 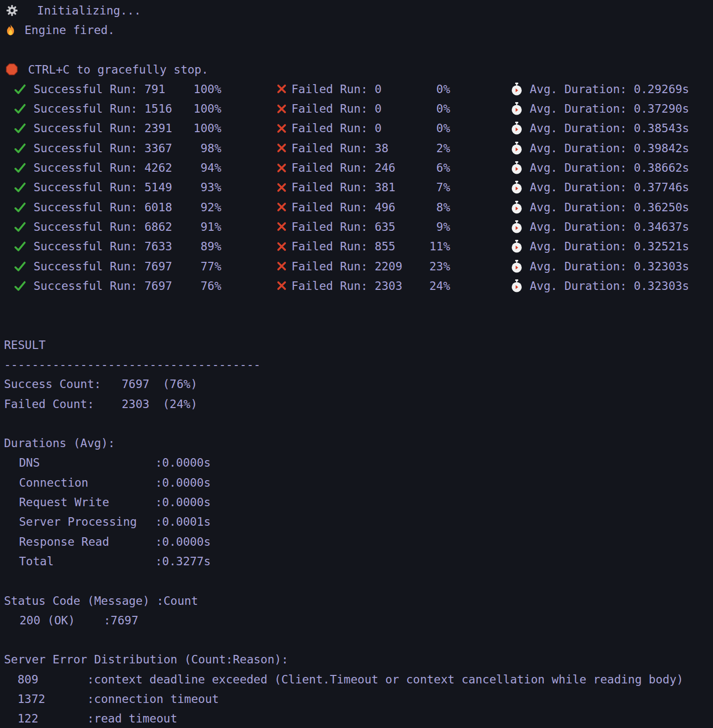 What do you see at coordinates (158, 266) in the screenshot?
I see `success-run-count: 7697` at bounding box center [158, 266].